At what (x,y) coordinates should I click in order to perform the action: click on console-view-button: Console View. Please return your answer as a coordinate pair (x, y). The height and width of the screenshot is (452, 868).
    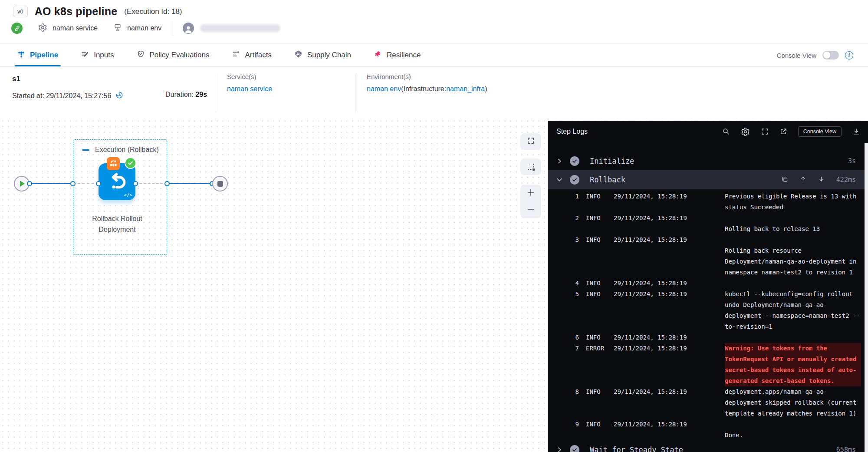
    Looking at the image, I should click on (820, 132).